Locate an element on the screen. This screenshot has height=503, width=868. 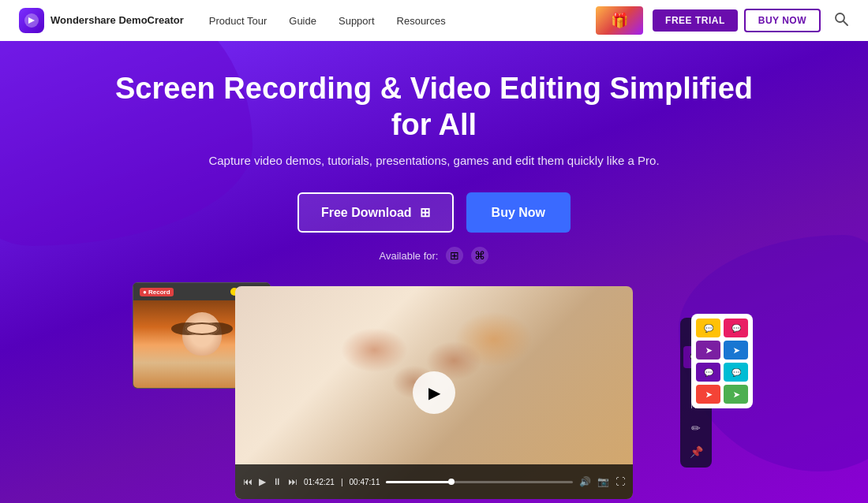
sticker-1: 💬 is located at coordinates (709, 328).